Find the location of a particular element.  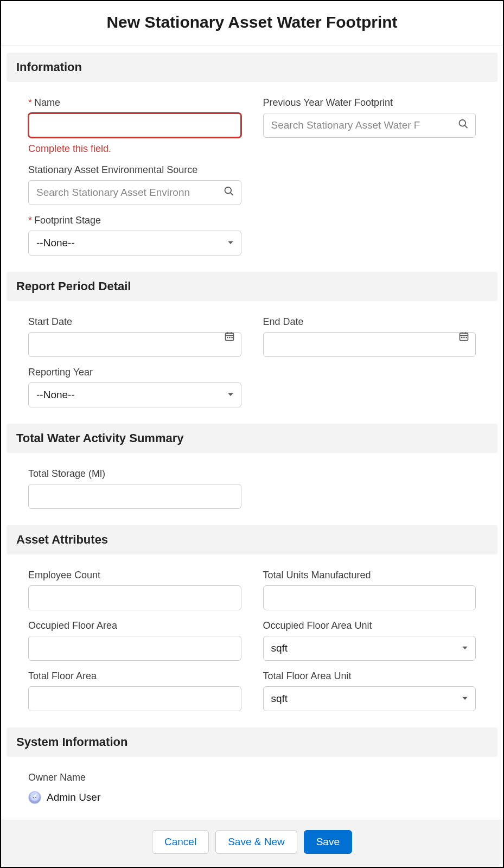

occupied-unit-value: sqft is located at coordinates (370, 648).